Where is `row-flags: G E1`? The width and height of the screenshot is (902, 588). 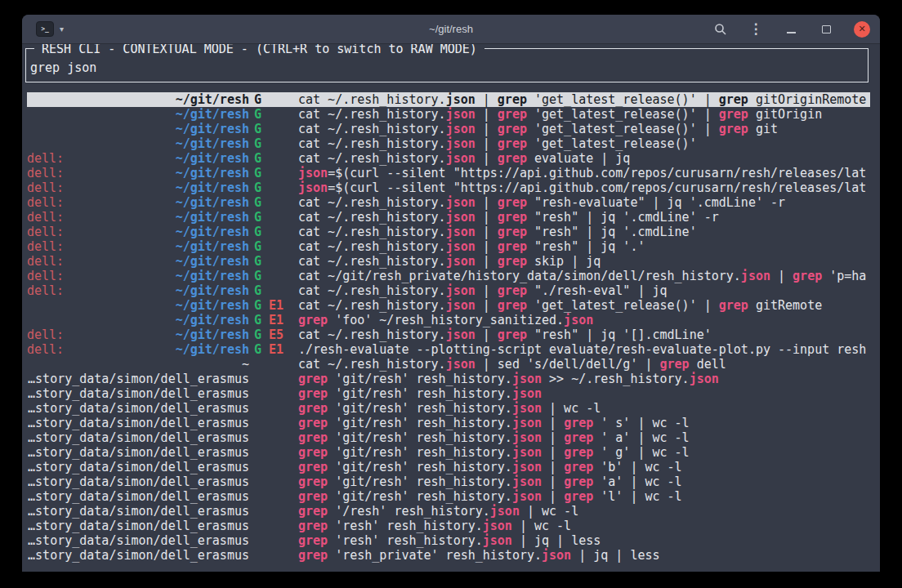 row-flags: G E1 is located at coordinates (274, 350).